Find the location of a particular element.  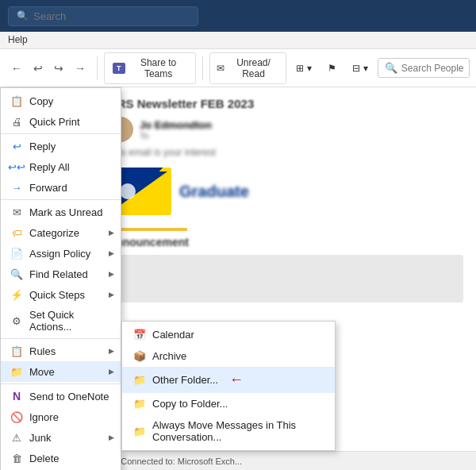

menu-item-copy: 📋 Copy is located at coordinates (60, 101).